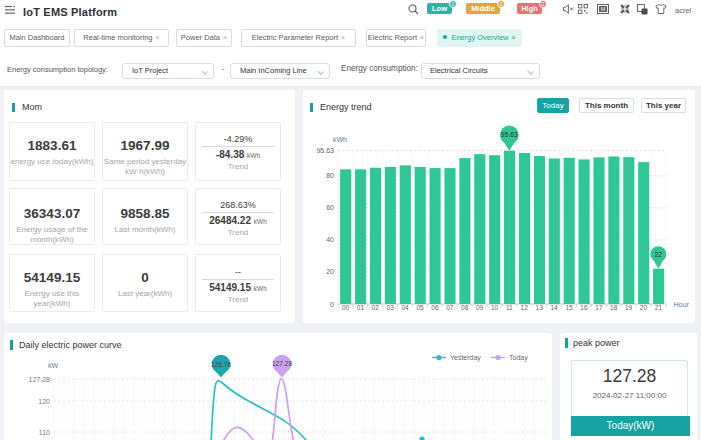  Describe the element at coordinates (391, 308) in the screenshot. I see `svg-text: 03` at that location.